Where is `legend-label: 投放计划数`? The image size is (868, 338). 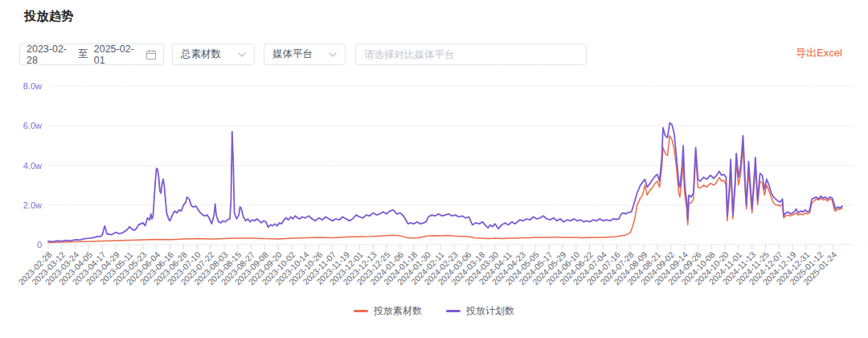 legend-label: 投放计划数 is located at coordinates (490, 311).